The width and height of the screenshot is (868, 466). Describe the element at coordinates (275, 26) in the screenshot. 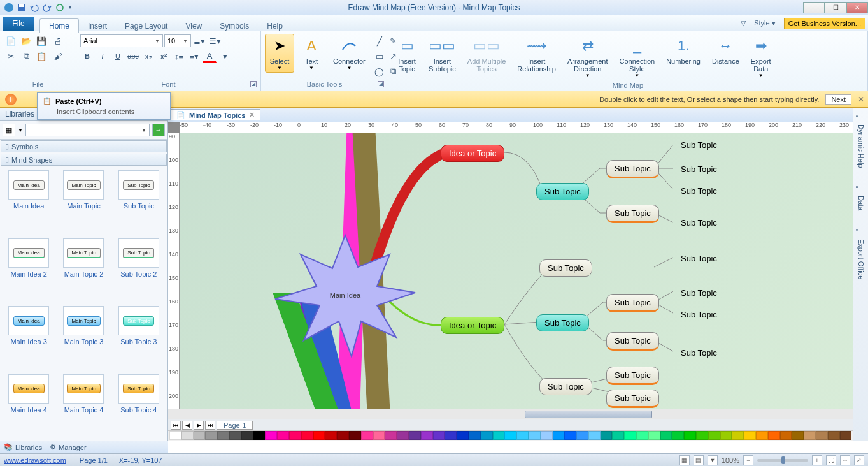

I see `tab-help: Help` at that location.